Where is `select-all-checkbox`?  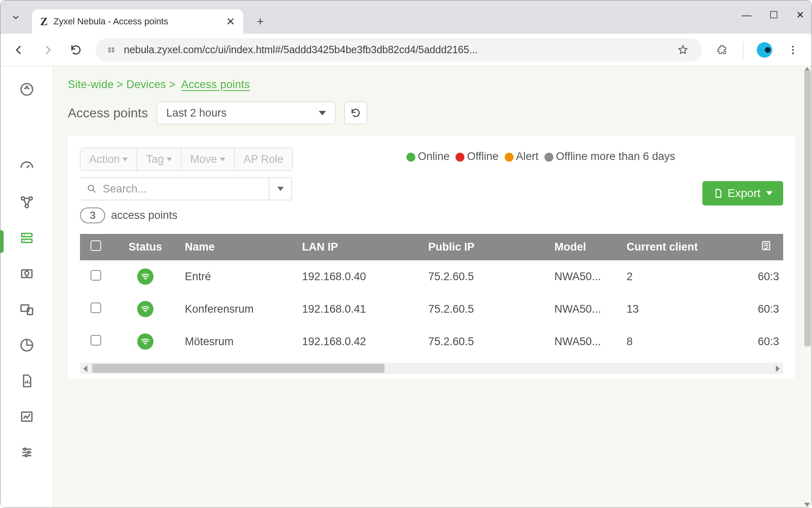 select-all-checkbox is located at coordinates (96, 246).